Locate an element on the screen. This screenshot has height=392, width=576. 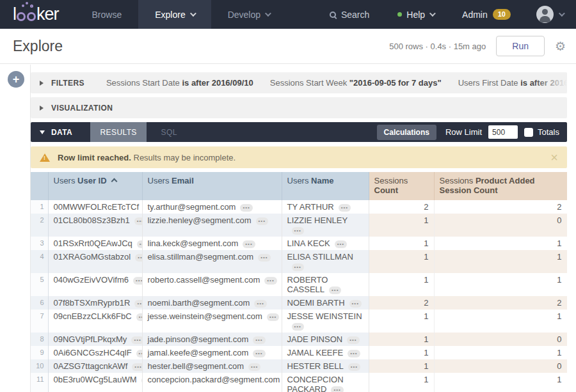
tab-sql: SQL is located at coordinates (169, 132).